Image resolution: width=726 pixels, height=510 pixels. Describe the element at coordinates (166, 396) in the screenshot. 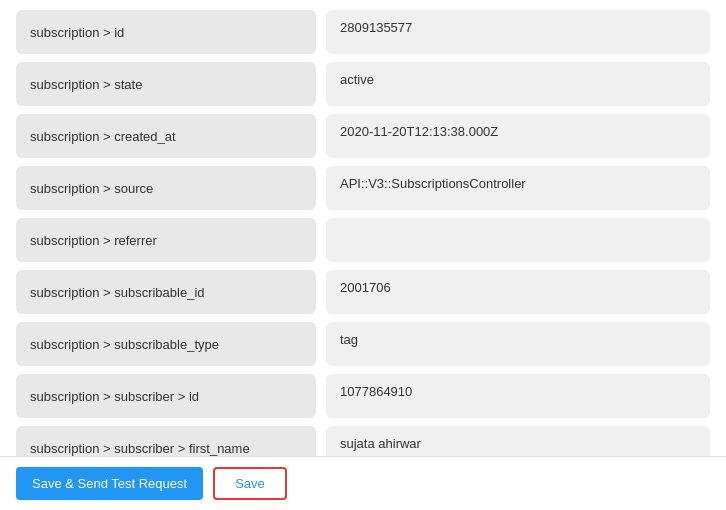

I see `field-subscriber-id-label: subscription > subscriber > id` at that location.